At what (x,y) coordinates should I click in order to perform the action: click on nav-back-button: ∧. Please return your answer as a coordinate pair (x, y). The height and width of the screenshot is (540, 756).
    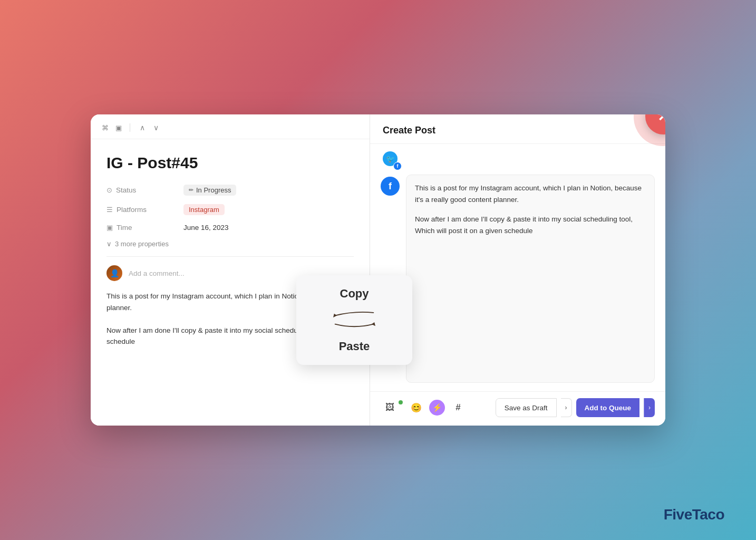
    Looking at the image, I should click on (142, 128).